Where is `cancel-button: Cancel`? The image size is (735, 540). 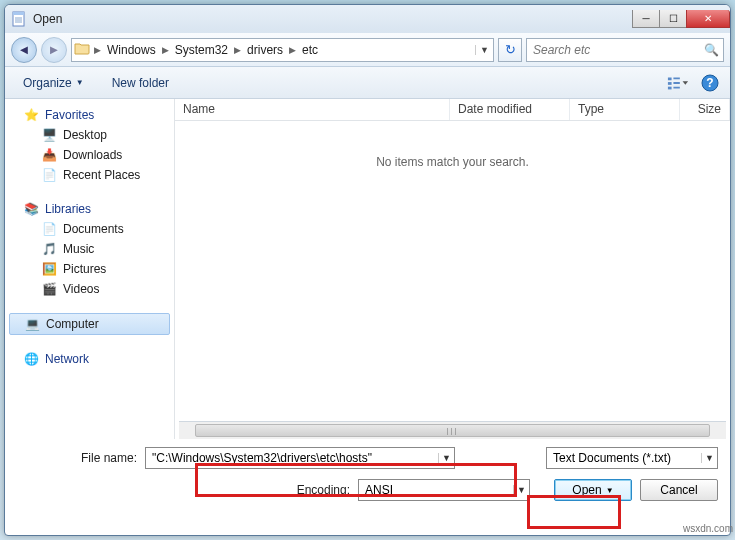 cancel-button: Cancel is located at coordinates (679, 490).